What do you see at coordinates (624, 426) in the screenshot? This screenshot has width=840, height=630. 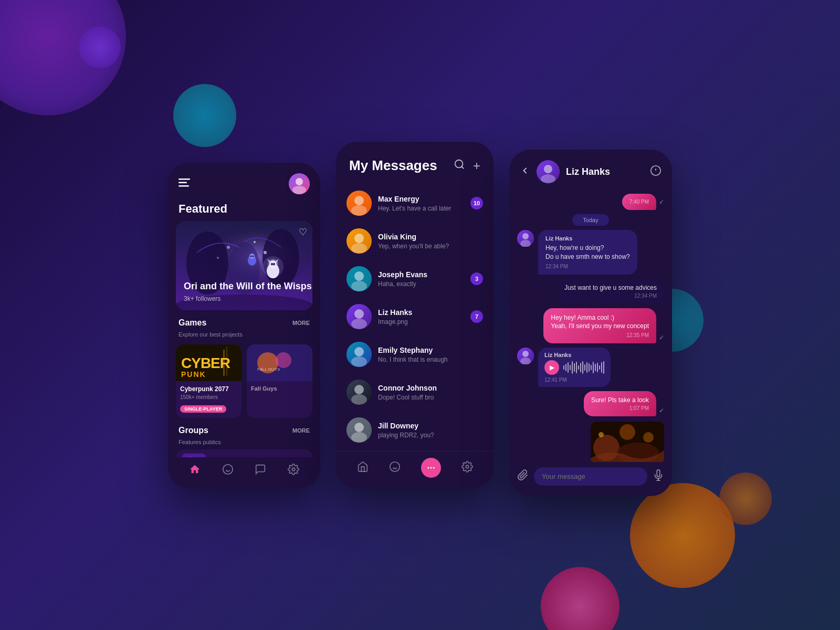 I see `sent-with-image-container: Sure! Pls take a look 1:07 PM ✓` at bounding box center [624, 426].